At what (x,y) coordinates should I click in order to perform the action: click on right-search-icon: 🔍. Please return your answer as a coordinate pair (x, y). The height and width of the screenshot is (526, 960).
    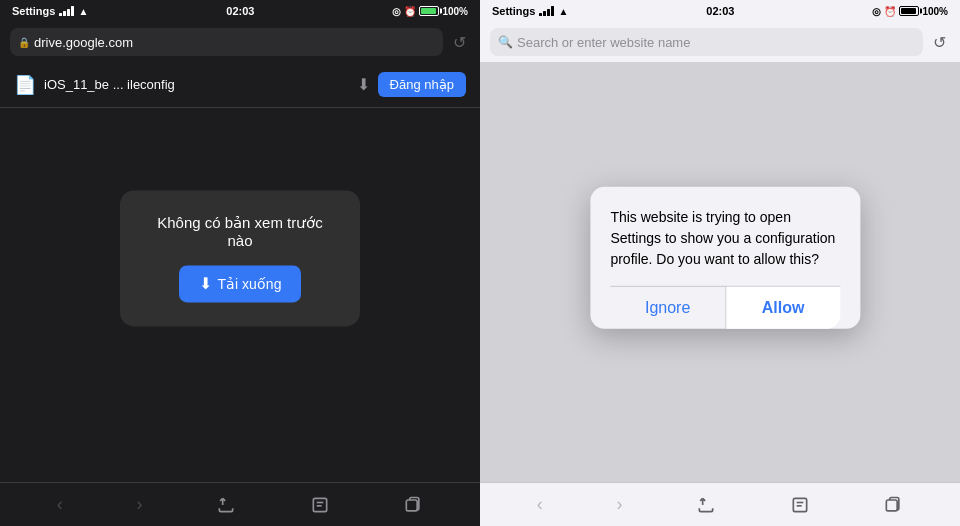
    Looking at the image, I should click on (506, 42).